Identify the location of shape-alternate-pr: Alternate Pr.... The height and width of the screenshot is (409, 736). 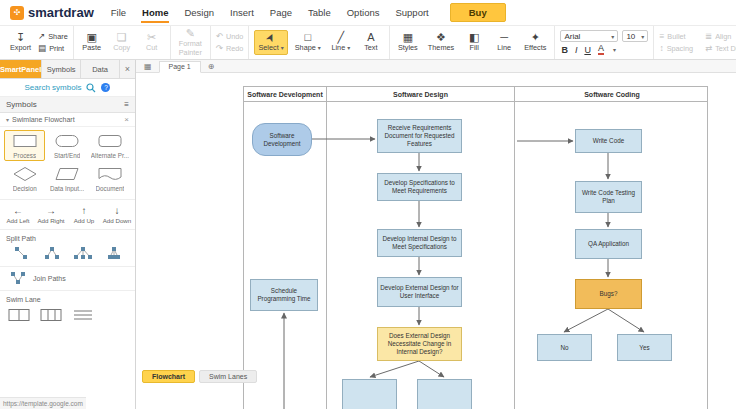
(110, 146).